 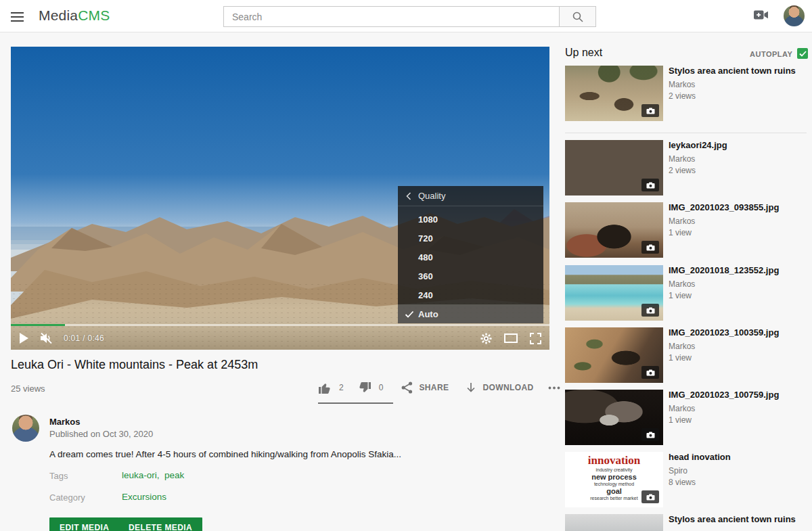 I want to click on quality-option-720: 720, so click(x=471, y=238).